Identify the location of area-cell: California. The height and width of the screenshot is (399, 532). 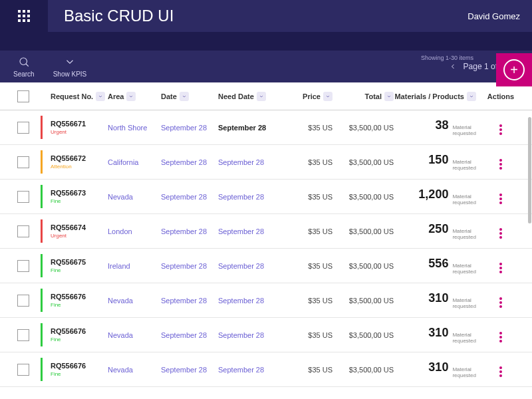
(134, 162).